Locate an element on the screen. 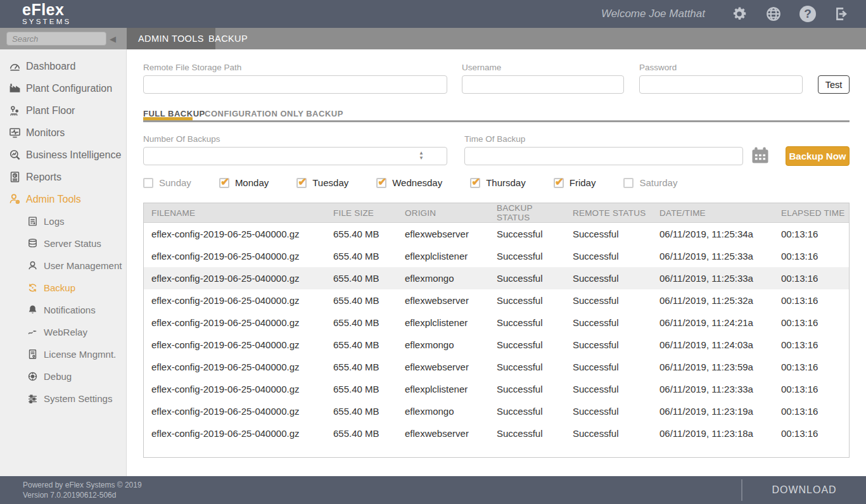 Image resolution: width=866 pixels, height=504 pixels. day-checkbox-thursday: ✔Thursday is located at coordinates (498, 182).